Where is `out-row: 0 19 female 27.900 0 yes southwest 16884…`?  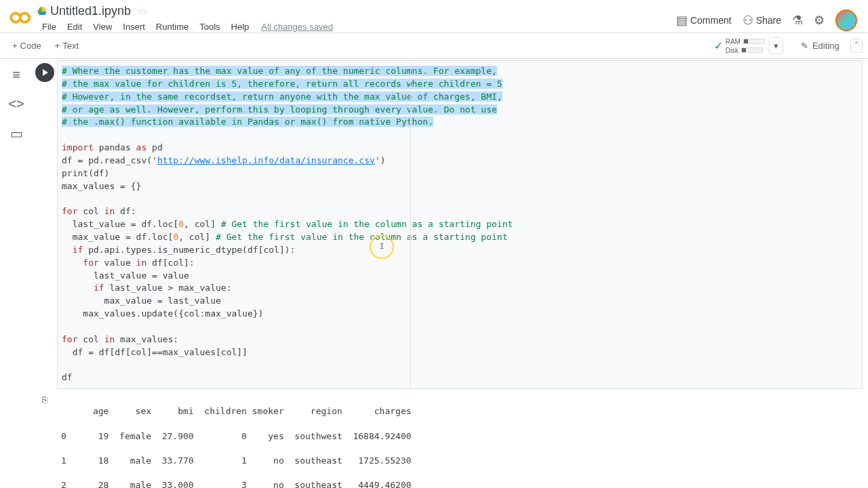
out-row: 0 19 female 27.900 0 yes southwest 16884… is located at coordinates (462, 436).